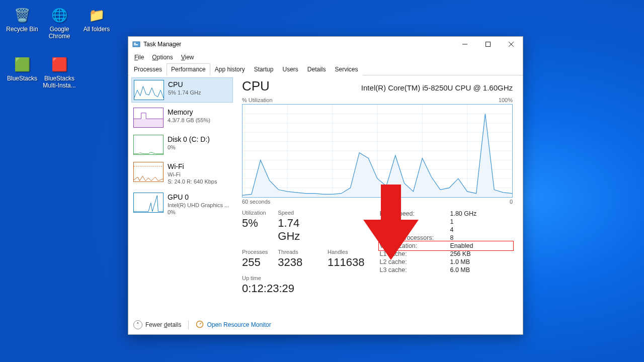 The height and width of the screenshot is (362, 644). I want to click on detail-basespeed: Base speed:1.80 GHz, so click(446, 214).